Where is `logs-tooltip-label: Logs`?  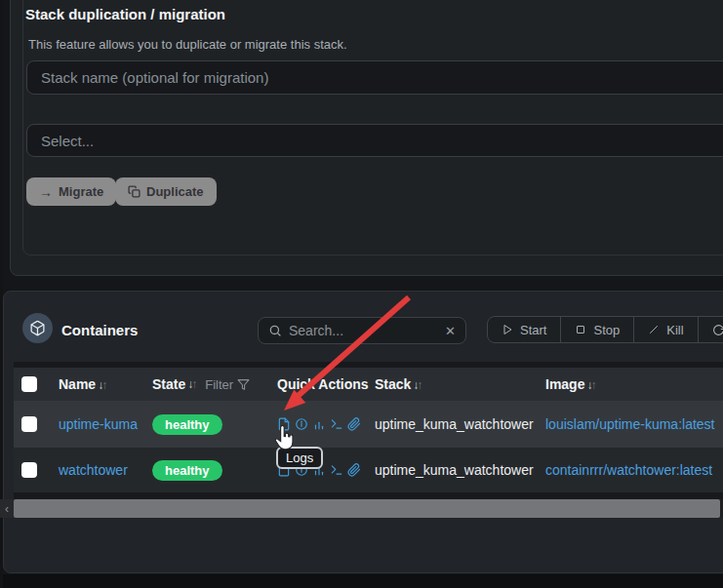 logs-tooltip-label: Logs is located at coordinates (300, 458).